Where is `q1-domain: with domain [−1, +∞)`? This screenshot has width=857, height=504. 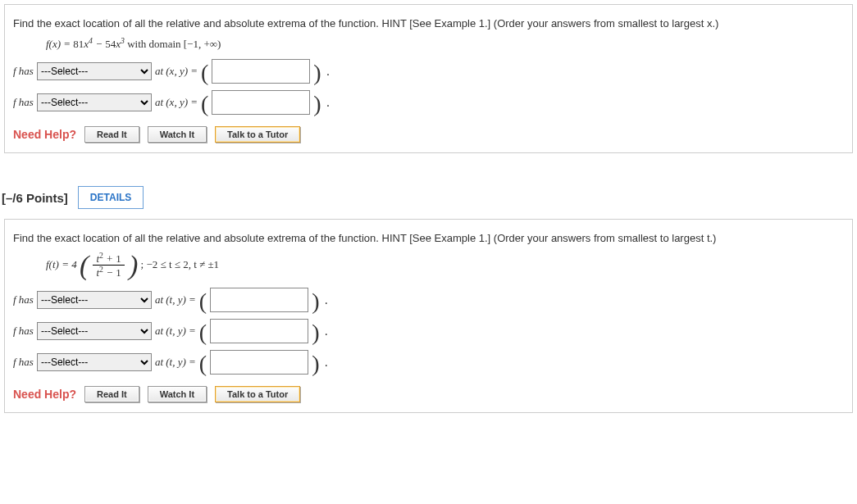
q1-domain: with domain [−1, +∞) is located at coordinates (174, 44).